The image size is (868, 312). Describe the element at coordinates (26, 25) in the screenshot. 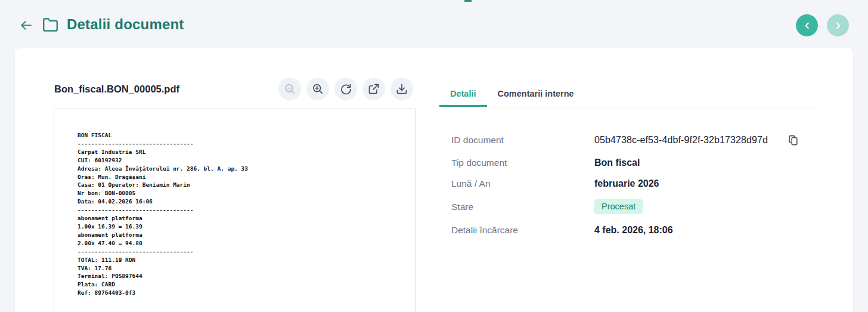

I see `back-button` at that location.